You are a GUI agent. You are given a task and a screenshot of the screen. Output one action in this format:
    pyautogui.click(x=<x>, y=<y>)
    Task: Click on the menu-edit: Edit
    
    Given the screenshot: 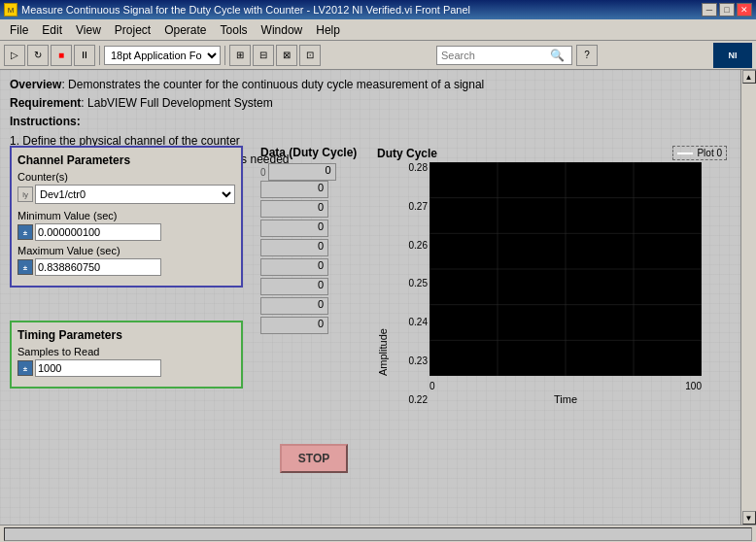 What is the action you would take?
    pyautogui.click(x=52, y=30)
    